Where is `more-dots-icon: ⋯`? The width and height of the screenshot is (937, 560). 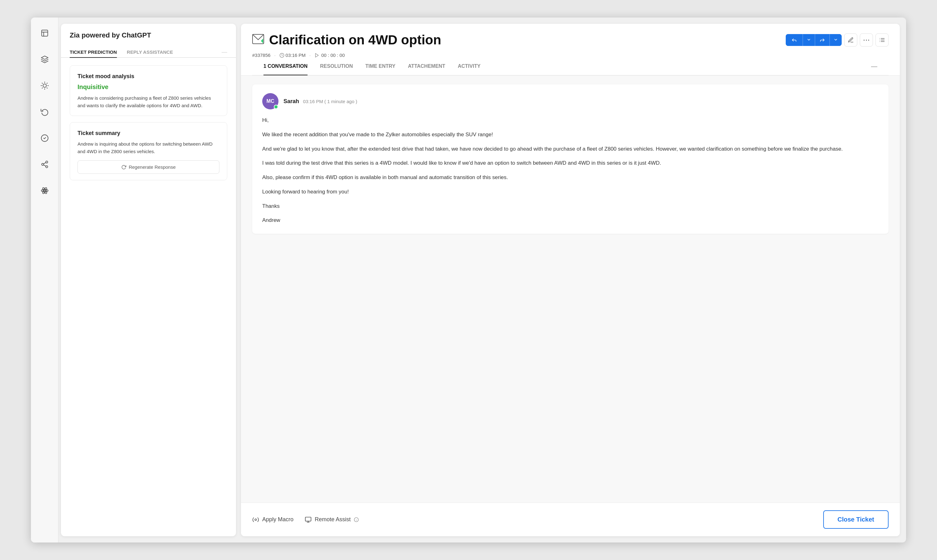 more-dots-icon: ⋯ is located at coordinates (866, 40).